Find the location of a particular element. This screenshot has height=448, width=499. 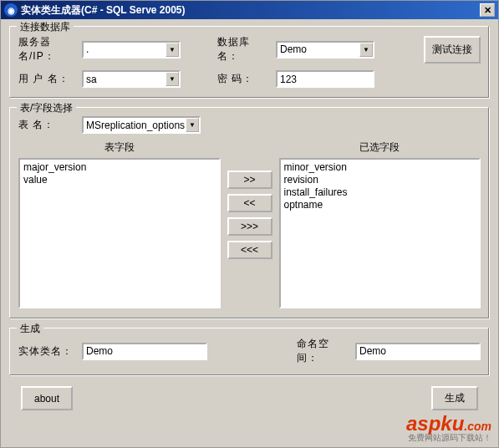

table-value: MSreplication_options is located at coordinates (135, 125).